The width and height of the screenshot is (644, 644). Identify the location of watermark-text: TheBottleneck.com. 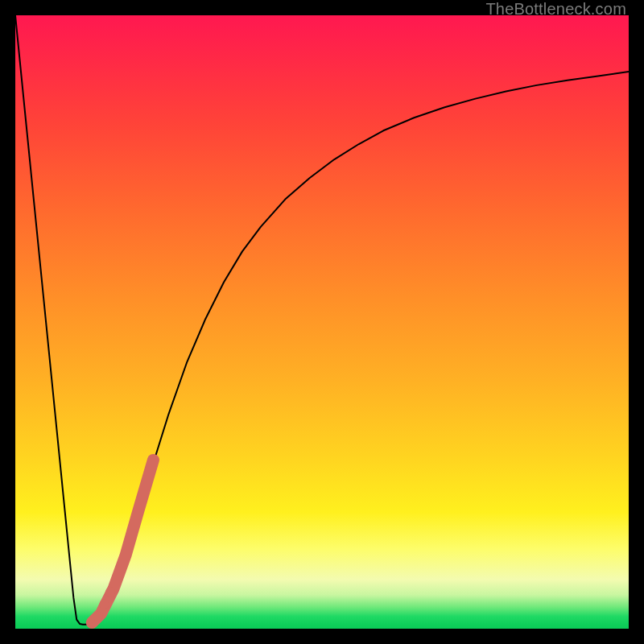
(555, 10).